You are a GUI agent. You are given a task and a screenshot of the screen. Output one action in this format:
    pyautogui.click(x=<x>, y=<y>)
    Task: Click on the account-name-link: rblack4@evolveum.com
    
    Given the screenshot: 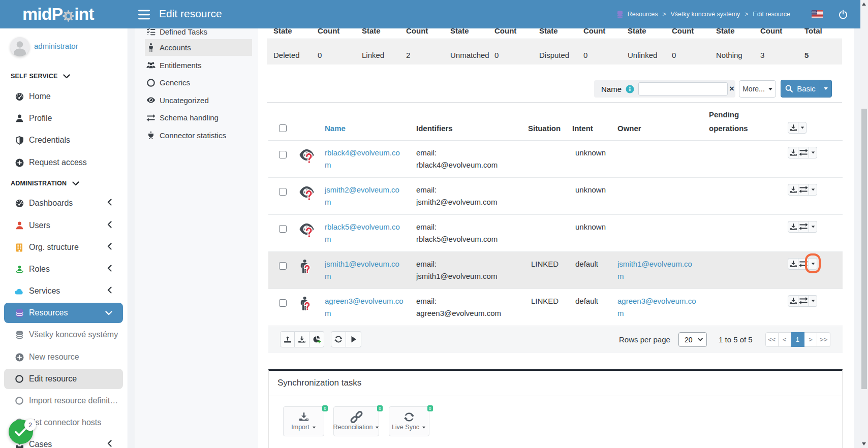 What is the action you would take?
    pyautogui.click(x=362, y=158)
    